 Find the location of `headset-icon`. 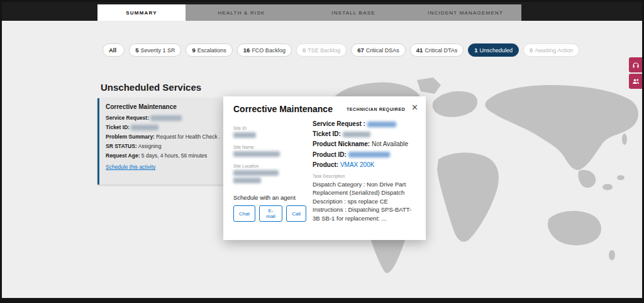

headset-icon is located at coordinates (636, 65).